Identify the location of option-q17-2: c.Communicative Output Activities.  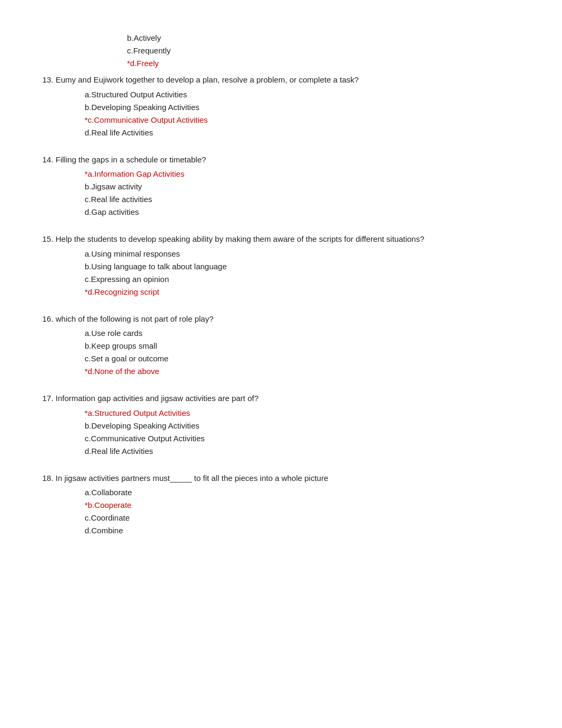
(302, 439).